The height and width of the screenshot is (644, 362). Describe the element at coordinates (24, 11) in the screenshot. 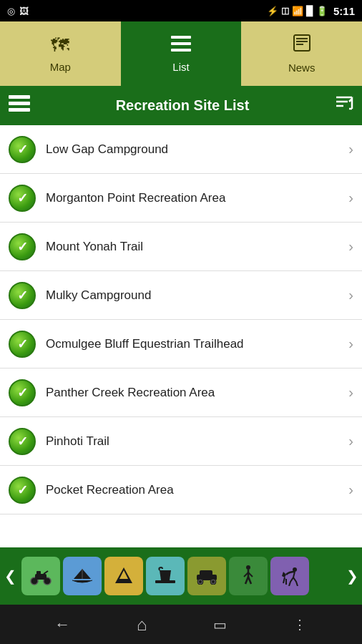

I see `image-icon: 🖼` at that location.